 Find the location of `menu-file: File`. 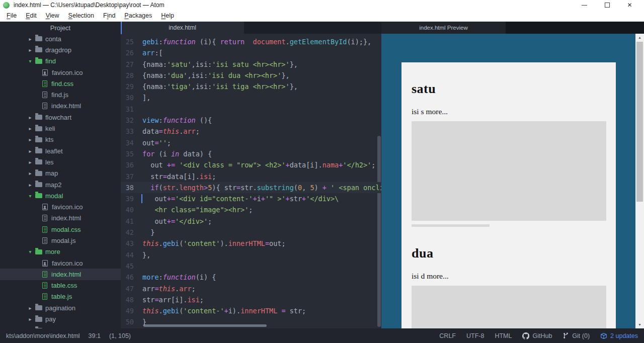

menu-file: File is located at coordinates (12, 16).